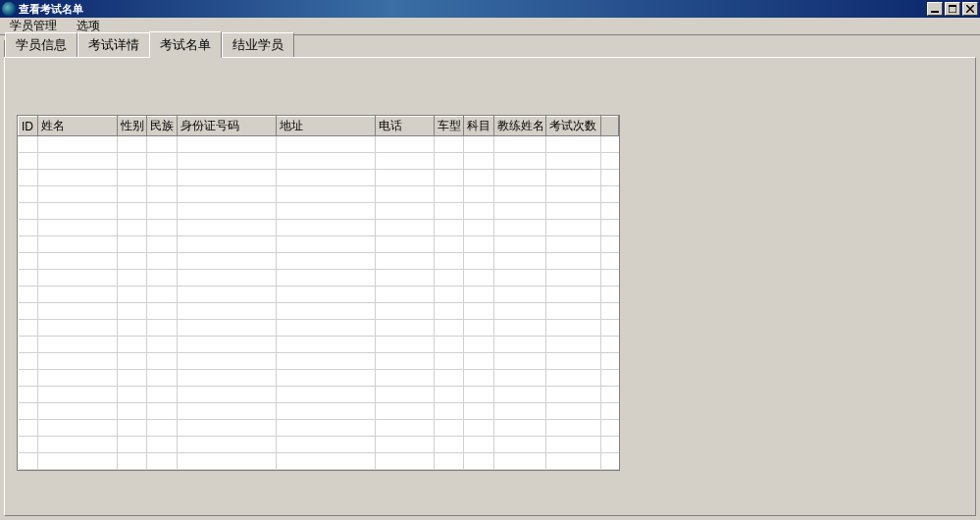 The image size is (980, 520). Describe the element at coordinates (258, 45) in the screenshot. I see `tab-grad-student: 结业学员` at that location.